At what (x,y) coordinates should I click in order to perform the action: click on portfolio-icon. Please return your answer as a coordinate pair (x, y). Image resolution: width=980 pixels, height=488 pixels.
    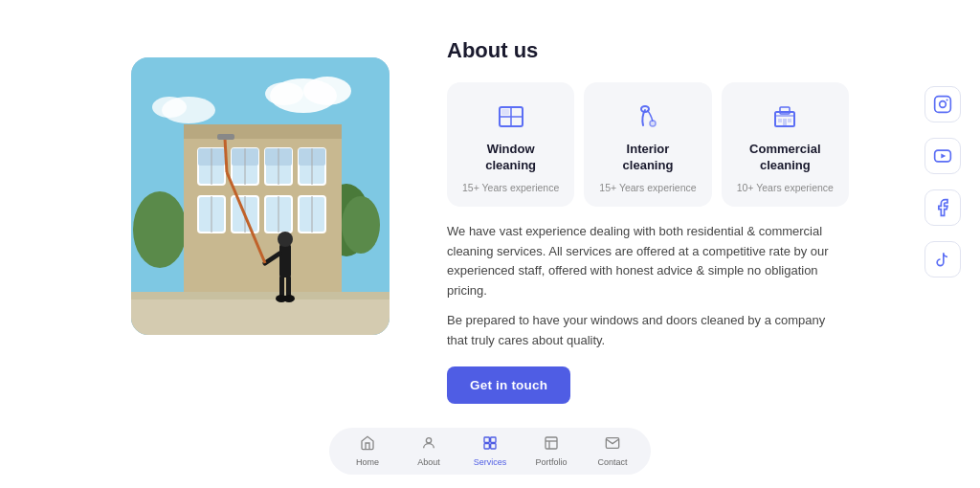
    Looking at the image, I should click on (551, 445).